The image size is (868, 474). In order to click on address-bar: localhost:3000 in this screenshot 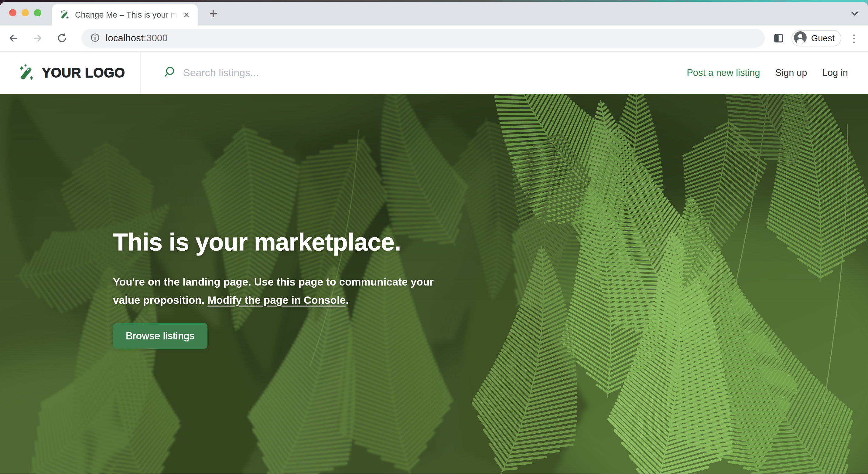, I will do `click(423, 38)`.